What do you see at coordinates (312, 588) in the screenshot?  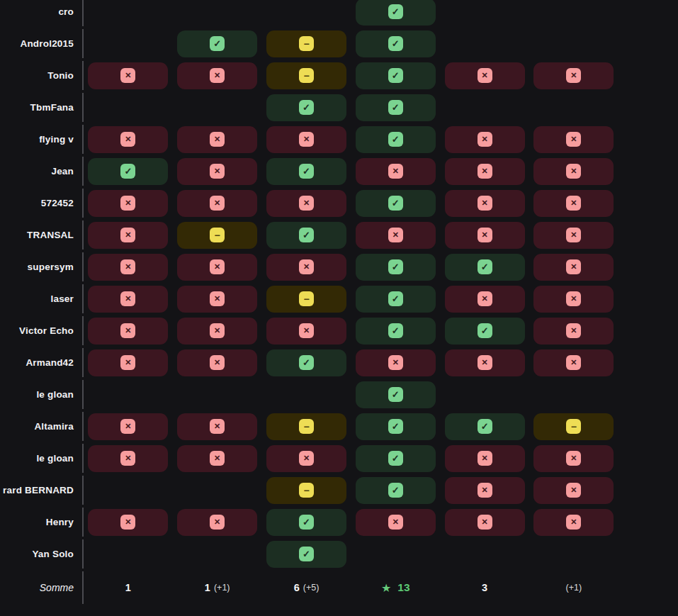 I see `summary-row: Somme 11(+1)6(+5)★133(+1)` at bounding box center [312, 588].